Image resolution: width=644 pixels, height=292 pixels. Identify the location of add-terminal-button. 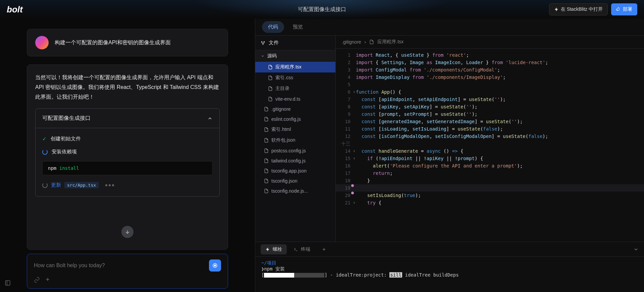
(324, 249).